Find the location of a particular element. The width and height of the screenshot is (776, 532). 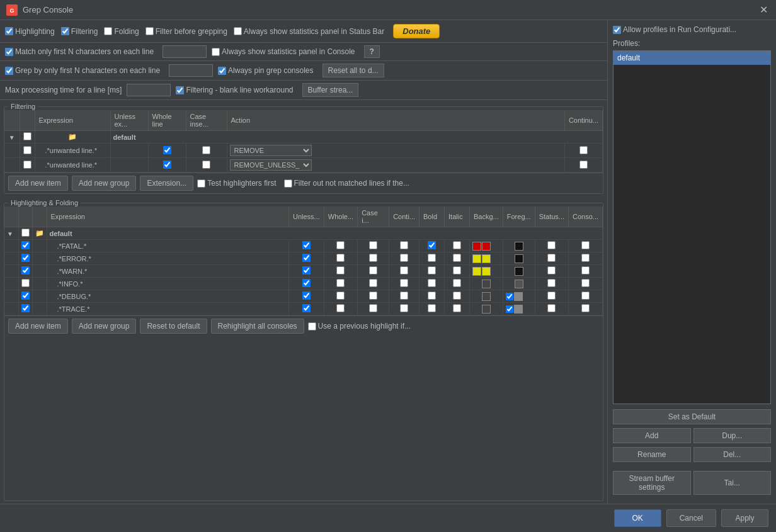

hl-error-bold is located at coordinates (432, 259).